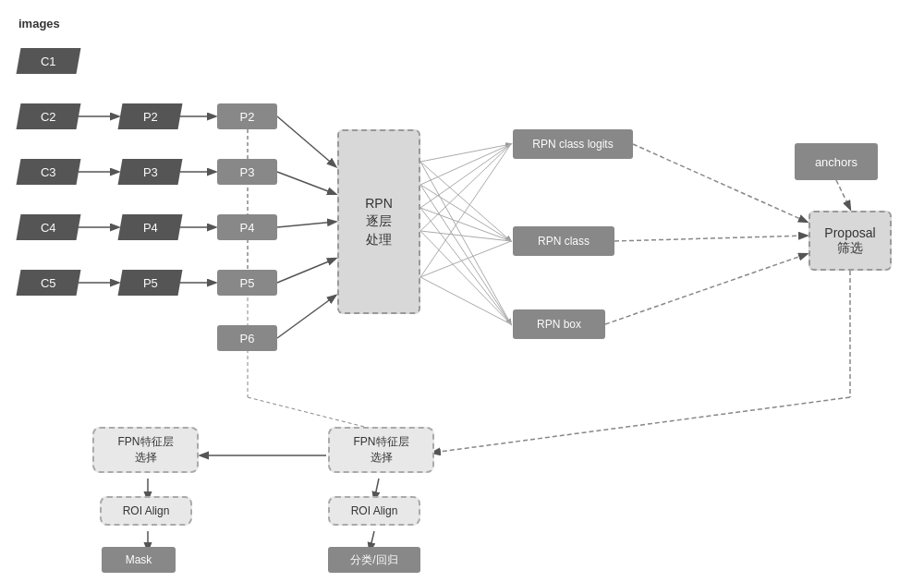 The height and width of the screenshot is (582, 924). I want to click on p5a-node: P5, so click(151, 283).